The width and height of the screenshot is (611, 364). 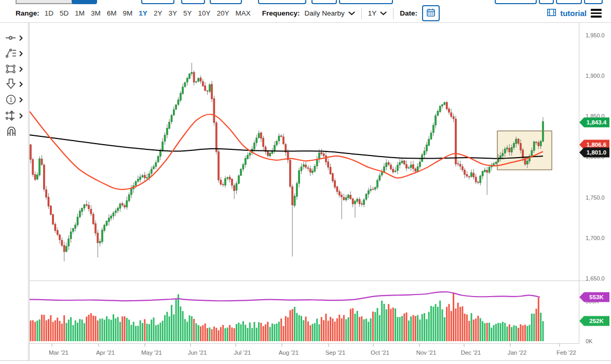 I want to click on month-label: Sep '21, so click(x=335, y=353).